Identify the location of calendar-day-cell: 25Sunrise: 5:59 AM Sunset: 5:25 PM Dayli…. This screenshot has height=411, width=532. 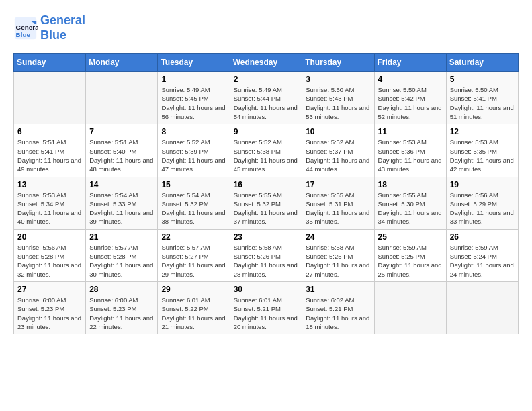
(410, 255).